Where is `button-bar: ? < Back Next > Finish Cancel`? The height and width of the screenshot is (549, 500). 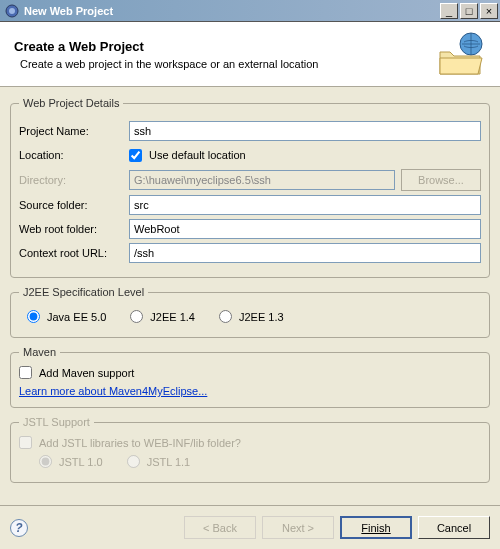
button-bar: ? < Back Next > Finish Cancel is located at coordinates (250, 527).